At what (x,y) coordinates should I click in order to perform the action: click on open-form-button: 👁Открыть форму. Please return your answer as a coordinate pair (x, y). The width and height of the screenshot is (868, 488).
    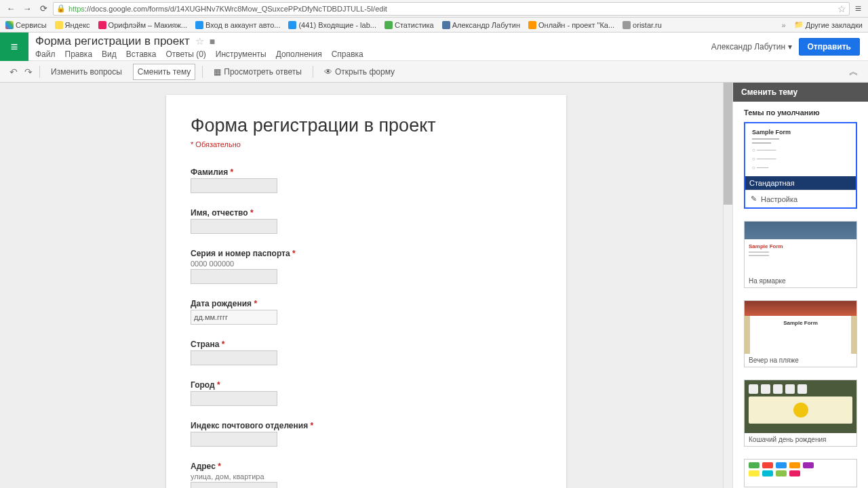
    Looking at the image, I should click on (359, 72).